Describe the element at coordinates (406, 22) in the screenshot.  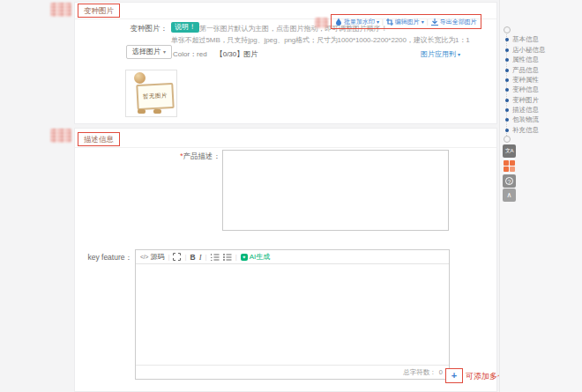
I see `edit-image-button: 编辑图片 ▾` at that location.